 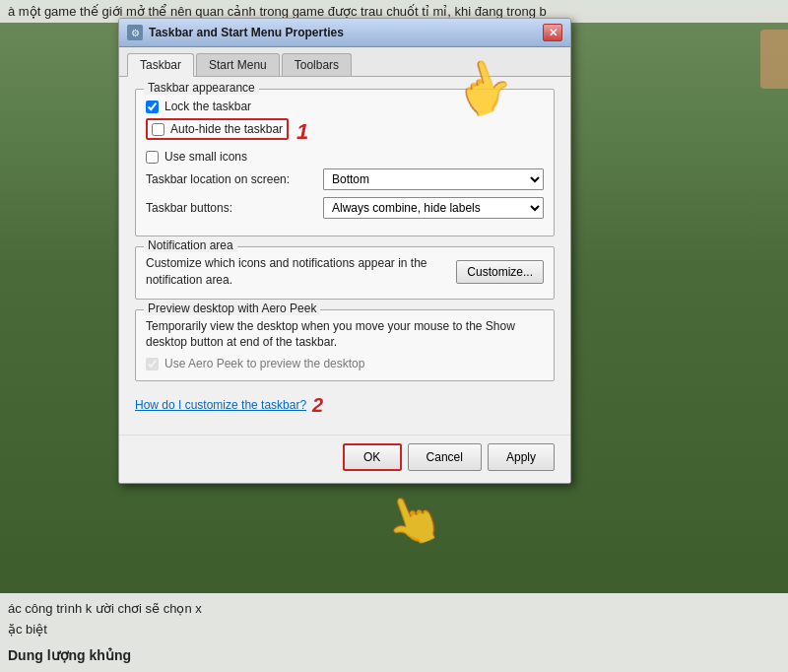 What do you see at coordinates (345, 163) in the screenshot?
I see `taskbar-appearance-group: Taskbar appearance Lock the taskbar Auto…` at bounding box center [345, 163].